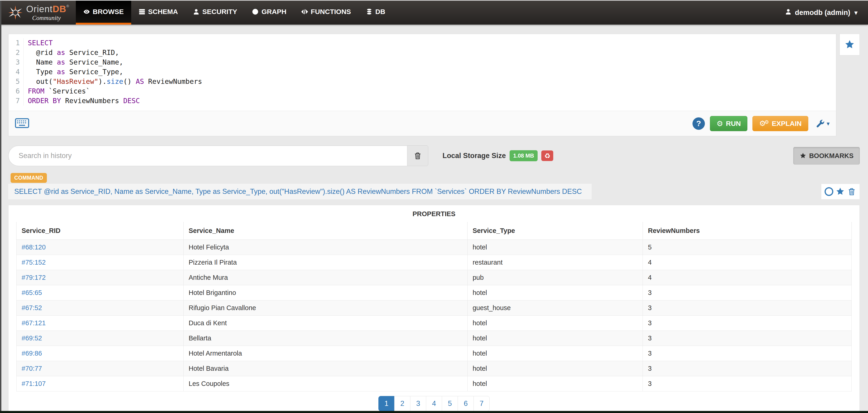 The width and height of the screenshot is (868, 413). I want to click on page-button-3: 3, so click(418, 404).